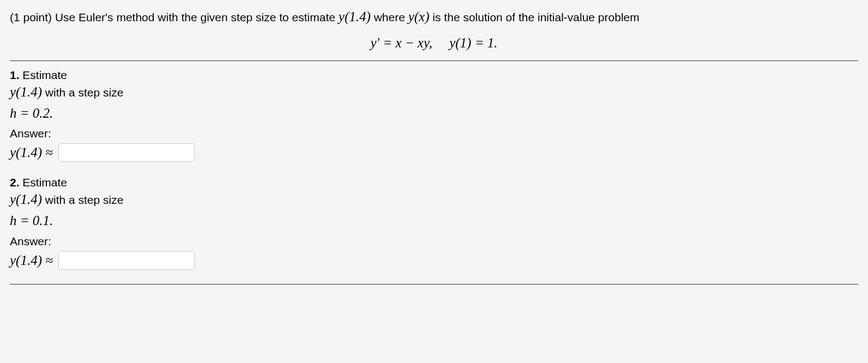  Describe the element at coordinates (434, 134) in the screenshot. I see `part-1-answer-label: Answer:` at that location.